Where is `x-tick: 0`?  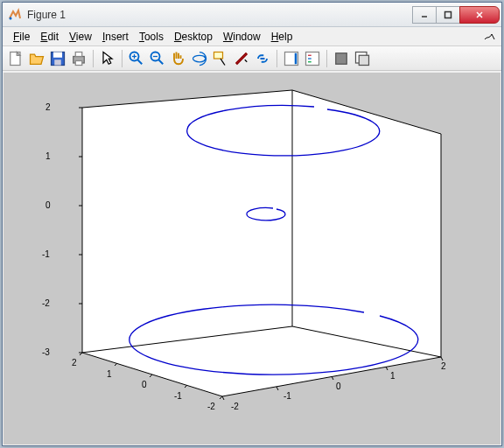 x-tick: 0 is located at coordinates (144, 385).